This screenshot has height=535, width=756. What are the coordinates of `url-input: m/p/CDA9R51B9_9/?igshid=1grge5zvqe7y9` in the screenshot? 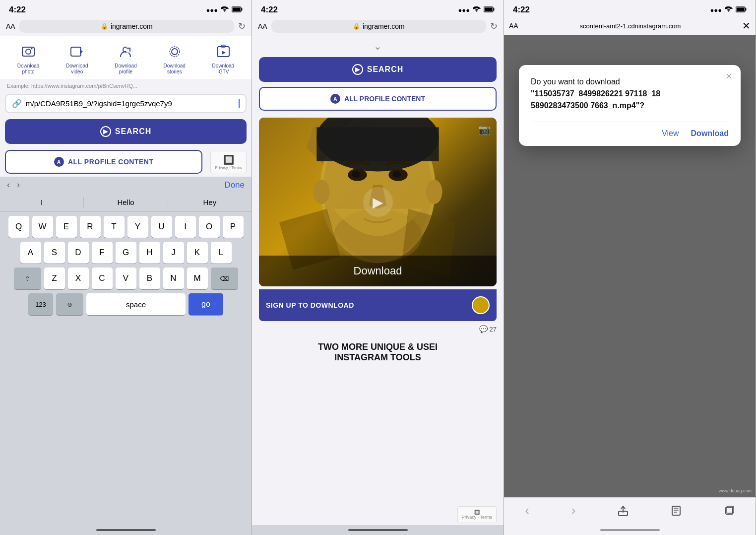 It's located at (130, 103).